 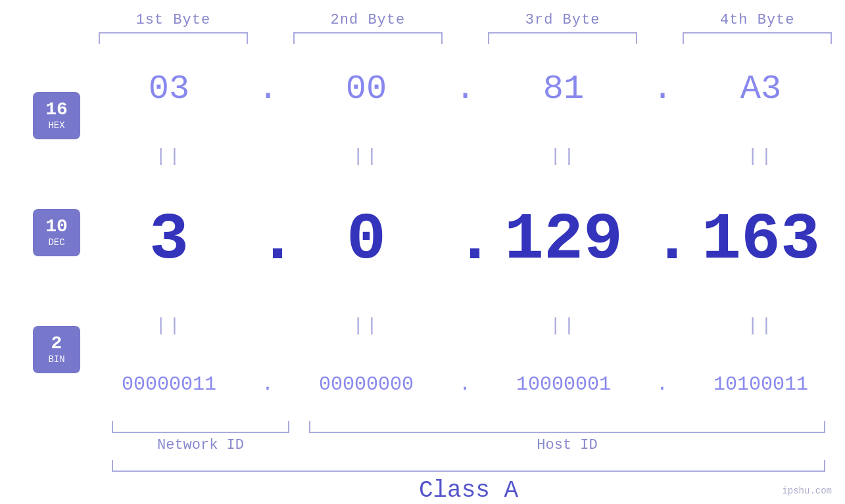 What do you see at coordinates (564, 89) in the screenshot?
I see `hex-cell-3: 81` at bounding box center [564, 89].